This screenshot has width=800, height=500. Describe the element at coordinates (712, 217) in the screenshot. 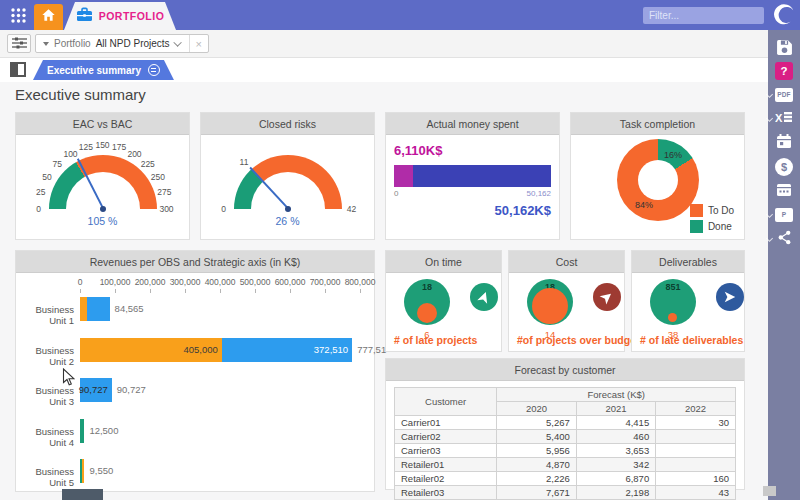

I see `donut-legend: To Do Done` at that location.